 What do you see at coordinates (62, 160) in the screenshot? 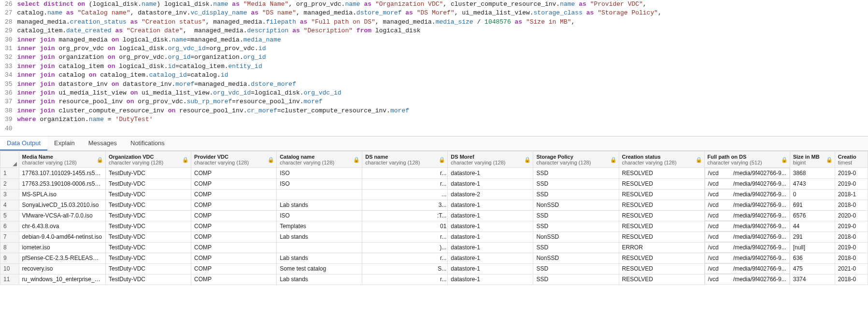
I see `column-header: Media Namecharacter varying (128)🔒` at bounding box center [62, 160].